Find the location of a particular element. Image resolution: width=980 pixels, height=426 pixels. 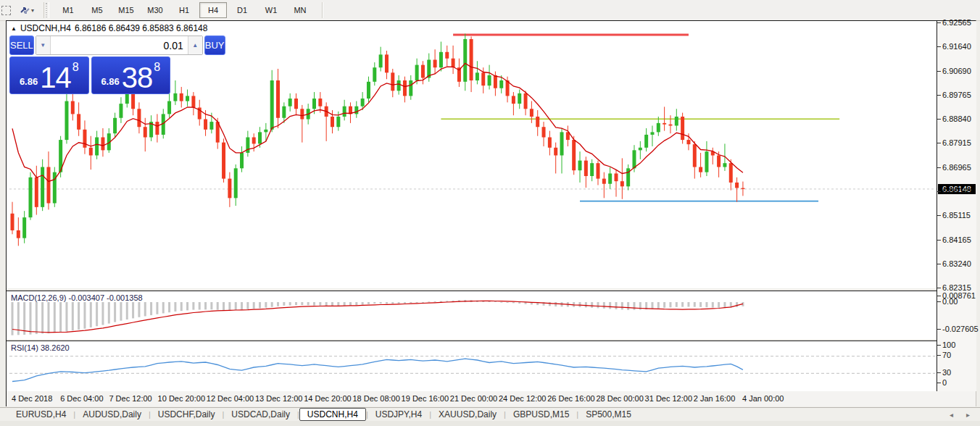

price-axis-label: 6.92565 is located at coordinates (957, 22).